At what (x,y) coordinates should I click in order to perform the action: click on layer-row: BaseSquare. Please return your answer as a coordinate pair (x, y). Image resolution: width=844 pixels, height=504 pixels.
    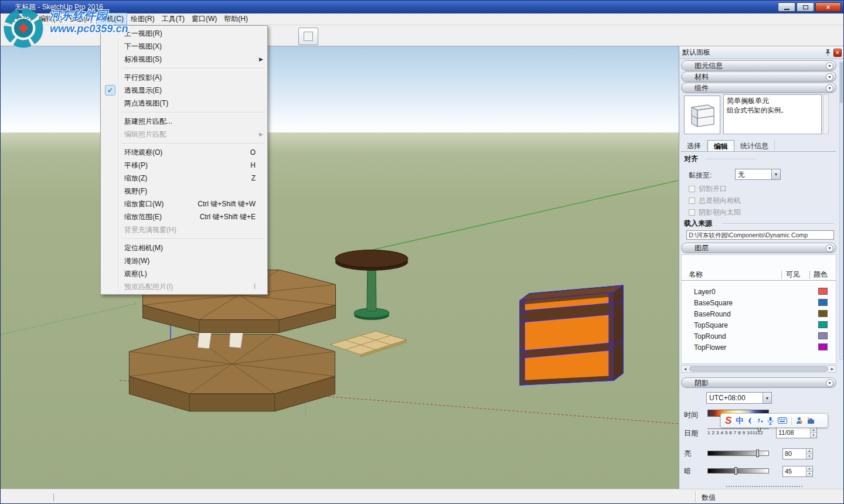
    Looking at the image, I should click on (758, 302).